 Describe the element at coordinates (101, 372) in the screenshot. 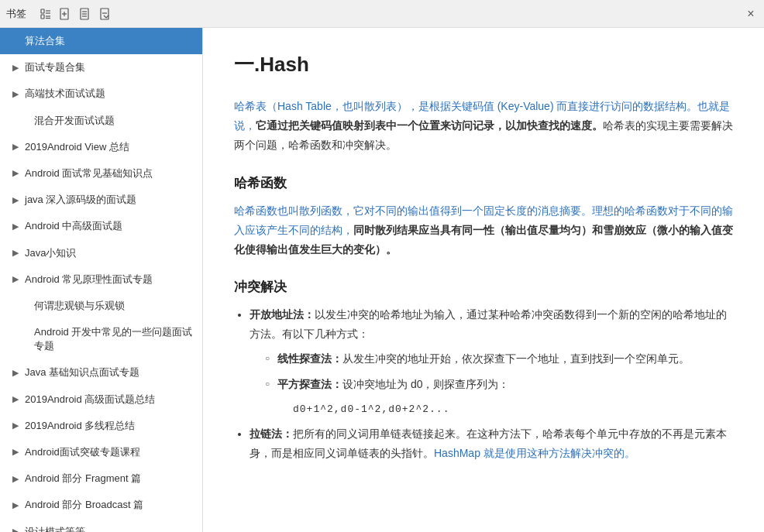

I see `sidebar-item-Java 基础知识点面试专题: ▶Java 基础知识点面试专题` at that location.